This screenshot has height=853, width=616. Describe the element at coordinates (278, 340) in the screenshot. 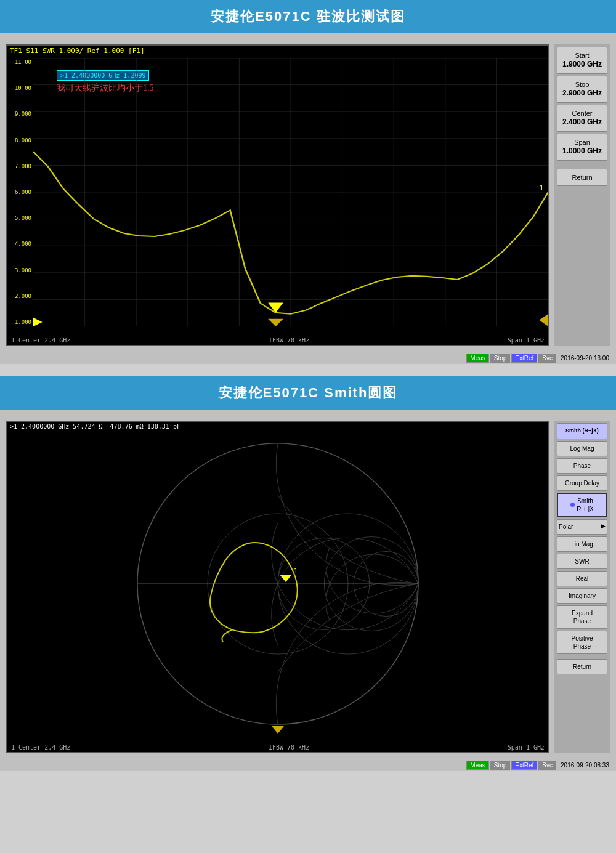

I see `swr-bottom-bar: 1 Center 2.4 GHz IFBW 70 kHz Span 1 GHz` at that location.